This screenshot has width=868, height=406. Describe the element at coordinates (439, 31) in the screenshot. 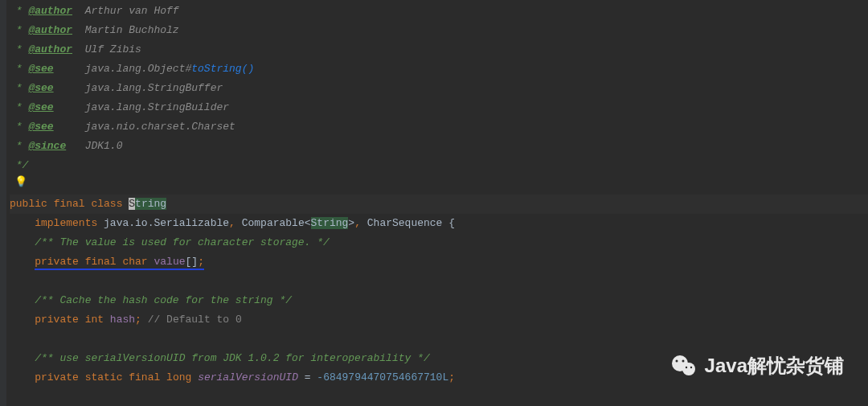

I see `doc-line: * @author Martin Buchholz` at that location.